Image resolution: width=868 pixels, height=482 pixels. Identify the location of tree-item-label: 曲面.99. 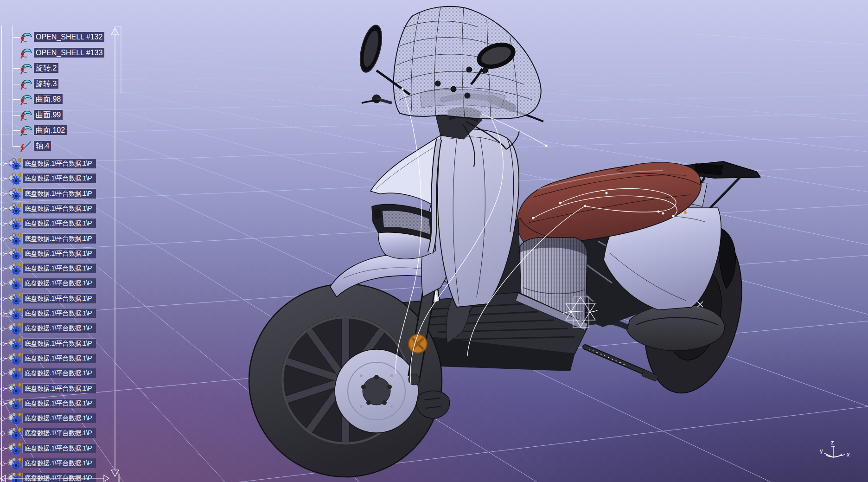
(48, 115).